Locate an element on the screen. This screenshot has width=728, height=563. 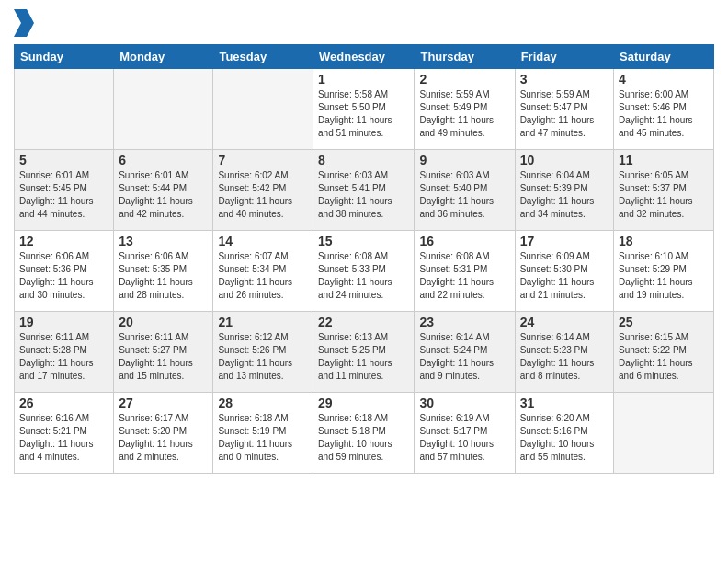
weekday-header: Wednesday is located at coordinates (364, 57).